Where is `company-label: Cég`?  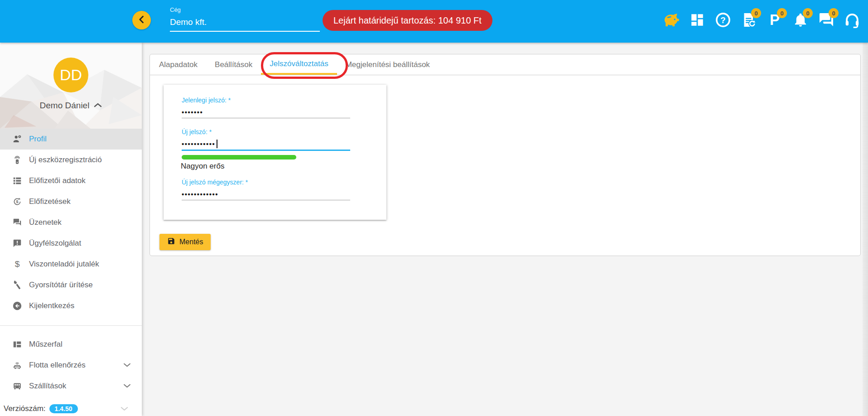
company-label: Cég is located at coordinates (245, 10).